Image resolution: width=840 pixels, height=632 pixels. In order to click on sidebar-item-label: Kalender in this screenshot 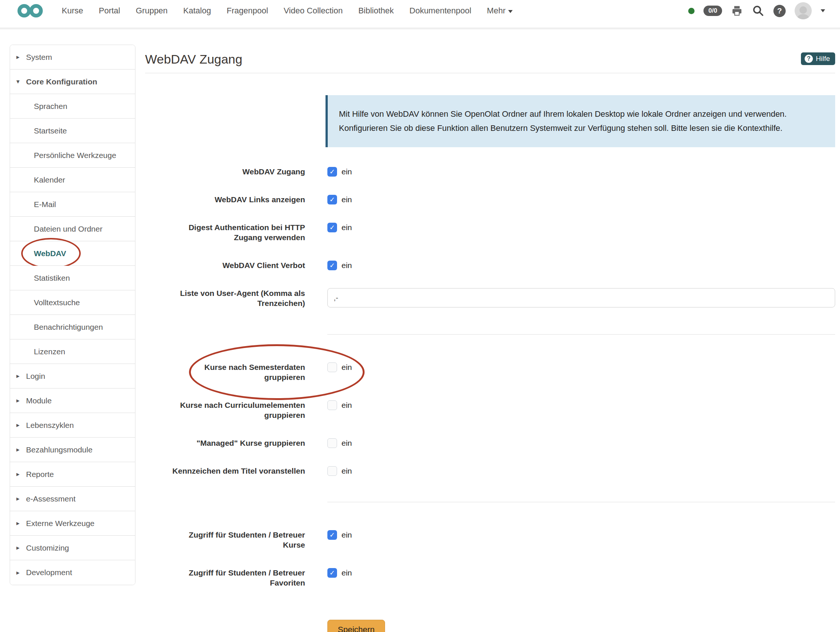, I will do `click(49, 180)`.